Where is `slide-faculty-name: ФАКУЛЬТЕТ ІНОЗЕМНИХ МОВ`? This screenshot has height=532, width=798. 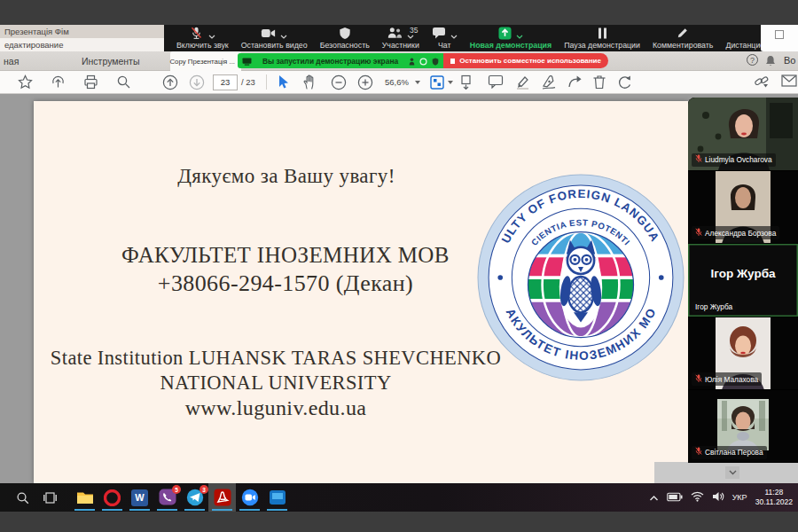 slide-faculty-name: ФАКУЛЬТЕТ ІНОЗЕМНИХ МОВ is located at coordinates (286, 255).